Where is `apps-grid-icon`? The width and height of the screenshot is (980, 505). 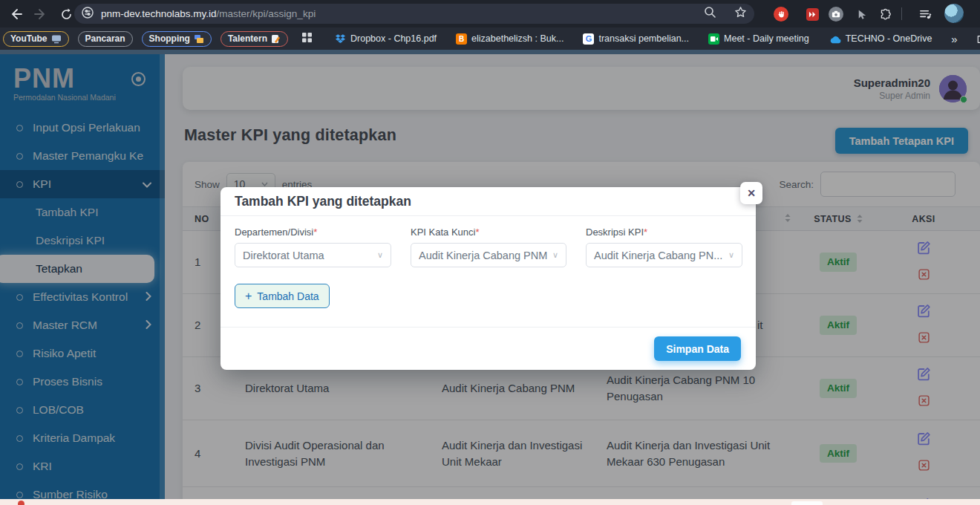
apps-grid-icon is located at coordinates (307, 39).